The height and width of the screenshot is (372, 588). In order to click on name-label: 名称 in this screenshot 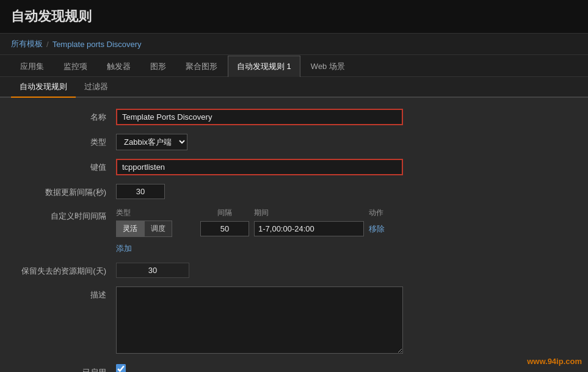, I will do `click(67, 116)`.